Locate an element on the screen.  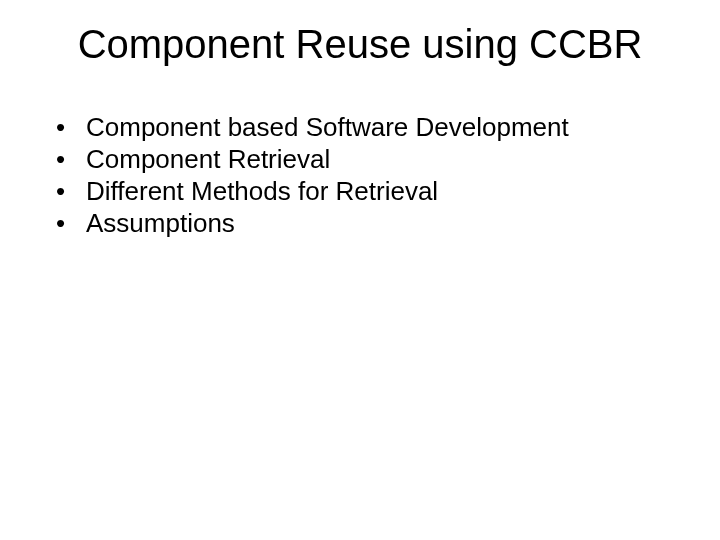
list-item: Different Methods for Retrieval is located at coordinates (373, 191).